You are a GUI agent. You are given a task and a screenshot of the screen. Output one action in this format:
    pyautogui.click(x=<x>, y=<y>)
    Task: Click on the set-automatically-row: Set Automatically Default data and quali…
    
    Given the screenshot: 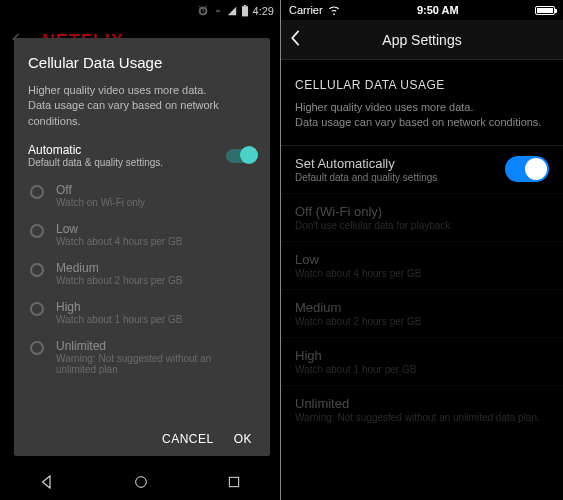 What is the action you would take?
    pyautogui.click(x=422, y=169)
    